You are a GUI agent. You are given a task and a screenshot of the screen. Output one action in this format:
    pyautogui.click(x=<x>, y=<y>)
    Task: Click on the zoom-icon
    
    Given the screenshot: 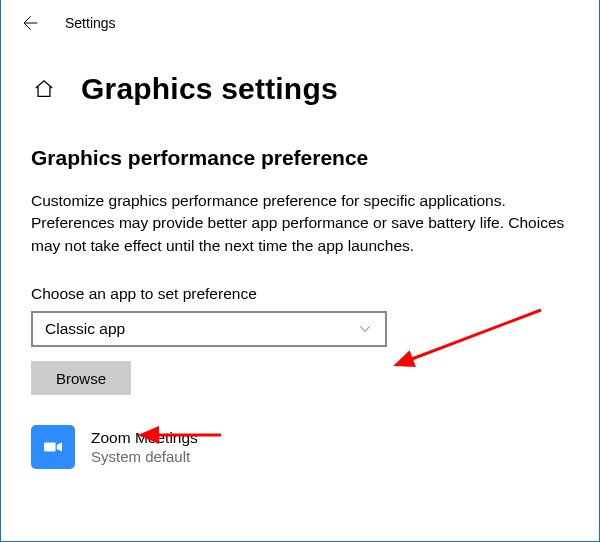 What is the action you would take?
    pyautogui.click(x=53, y=447)
    